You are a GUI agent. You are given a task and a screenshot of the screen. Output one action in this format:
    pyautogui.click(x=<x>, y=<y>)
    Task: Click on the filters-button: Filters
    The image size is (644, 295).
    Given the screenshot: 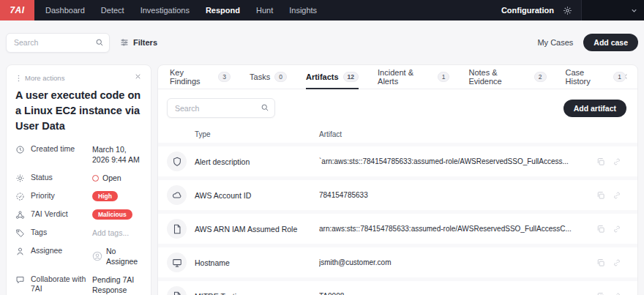 What is the action you would take?
    pyautogui.click(x=139, y=42)
    